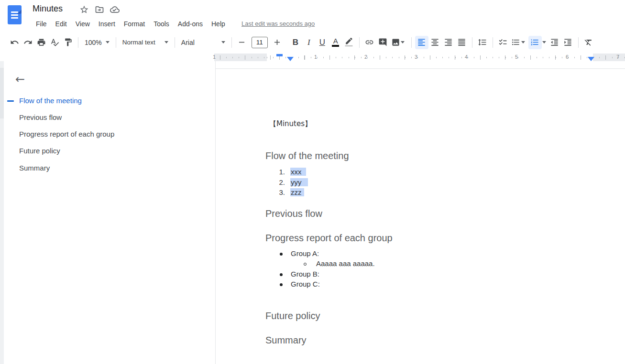 Image resolution: width=625 pixels, height=364 pixels. Describe the element at coordinates (40, 151) in the screenshot. I see `outline-item-future: Future policy` at that location.